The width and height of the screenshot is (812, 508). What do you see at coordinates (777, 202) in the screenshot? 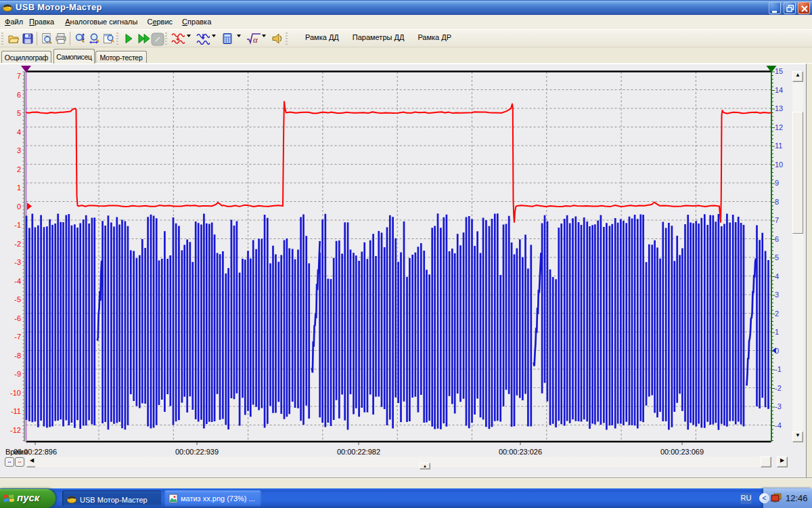
I see `svg-text: 8` at bounding box center [777, 202].